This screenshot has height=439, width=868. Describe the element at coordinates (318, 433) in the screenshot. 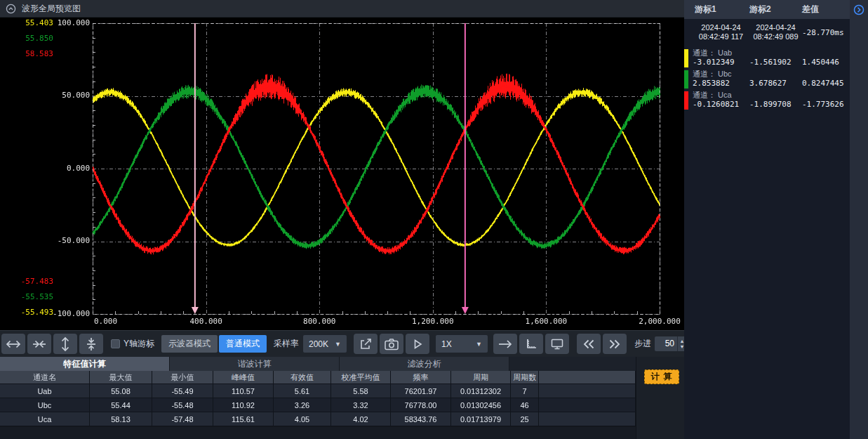

I see `table-footer-fill` at that location.